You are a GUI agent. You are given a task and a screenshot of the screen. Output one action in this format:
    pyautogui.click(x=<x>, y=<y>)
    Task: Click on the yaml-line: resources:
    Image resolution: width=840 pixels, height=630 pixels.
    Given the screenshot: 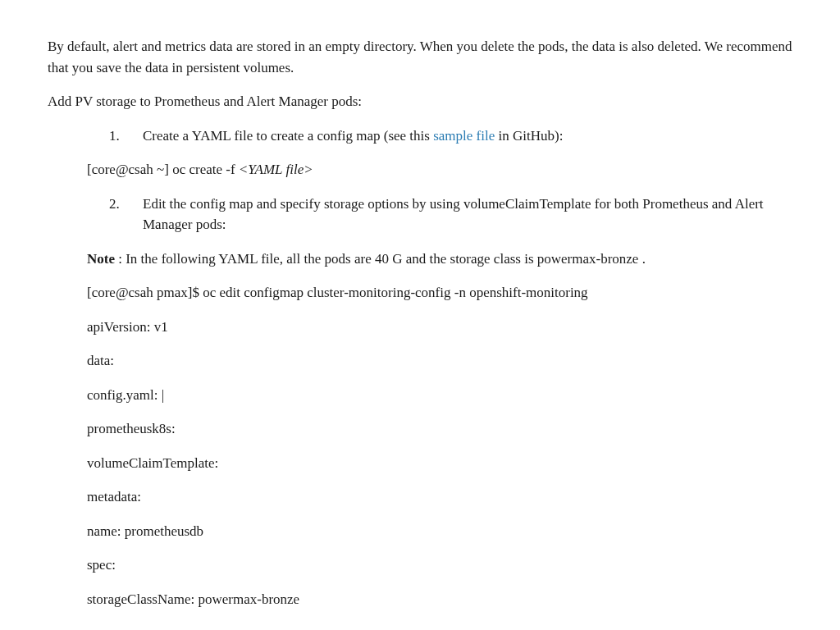 What is the action you would take?
    pyautogui.click(x=440, y=627)
    